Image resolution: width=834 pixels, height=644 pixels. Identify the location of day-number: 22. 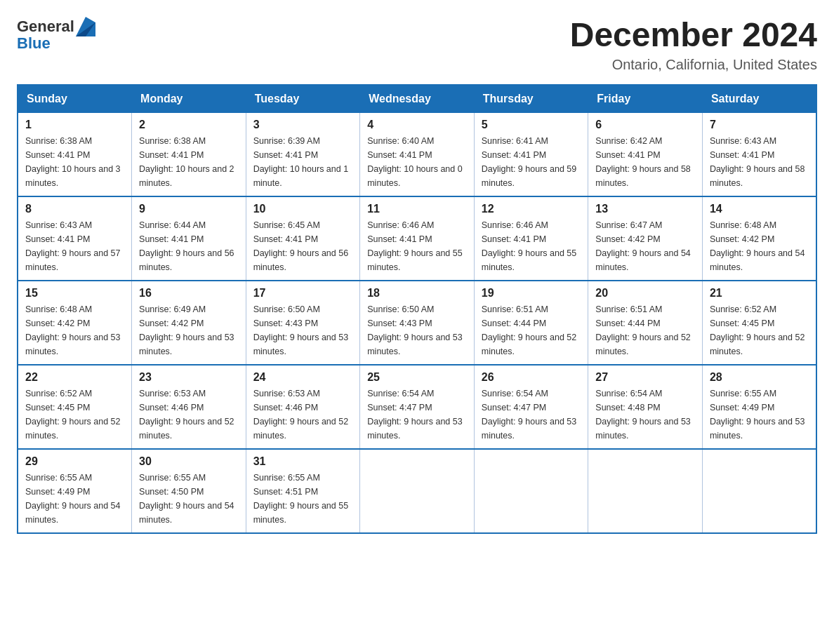
(74, 377).